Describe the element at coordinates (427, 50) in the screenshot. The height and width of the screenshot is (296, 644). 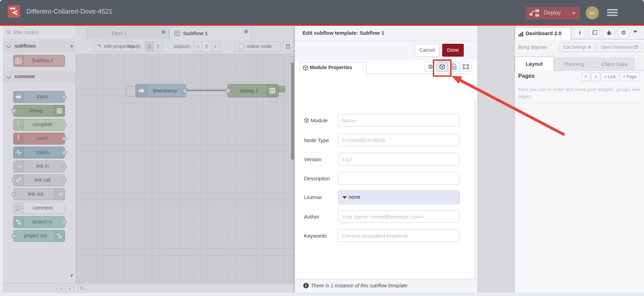
I see `cancel-button: Cancel` at that location.